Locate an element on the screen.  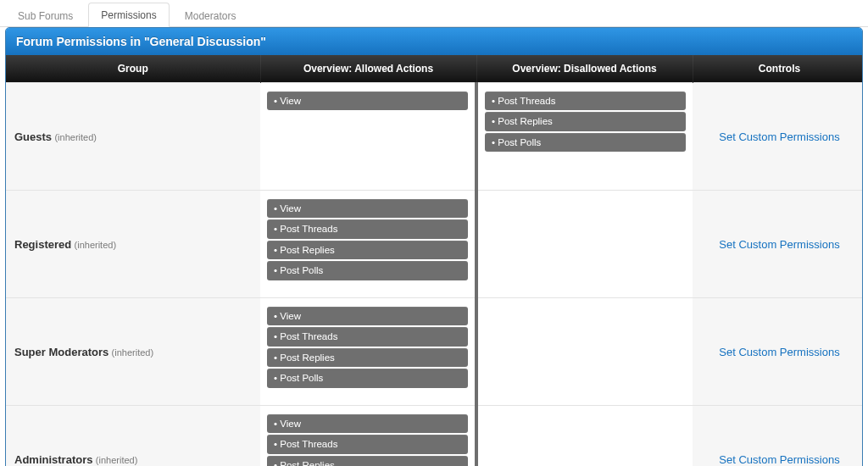
disallowed-pill: • Post Polls is located at coordinates (585, 142).